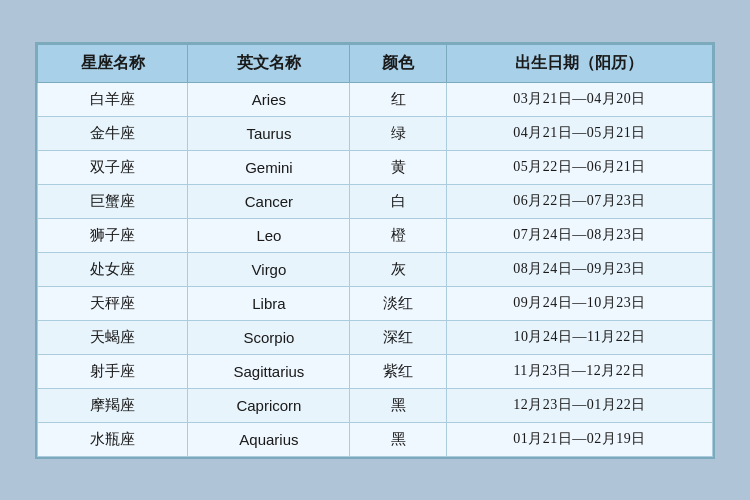  What do you see at coordinates (376, 269) in the screenshot?
I see `table-row: 处女座Virgo灰08月24日—09月23日` at bounding box center [376, 269].